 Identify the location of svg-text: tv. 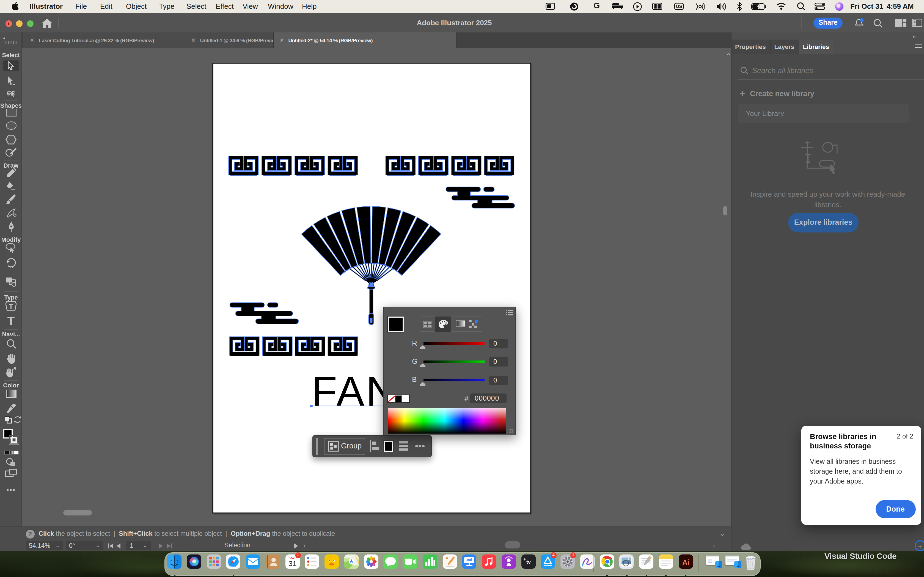
(528, 562).